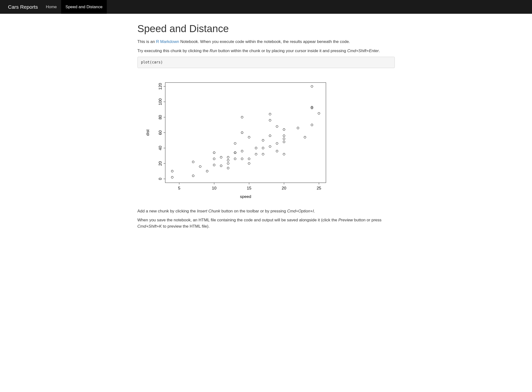 Image resolution: width=532 pixels, height=392 pixels. I want to click on svg-text: 0, so click(160, 179).